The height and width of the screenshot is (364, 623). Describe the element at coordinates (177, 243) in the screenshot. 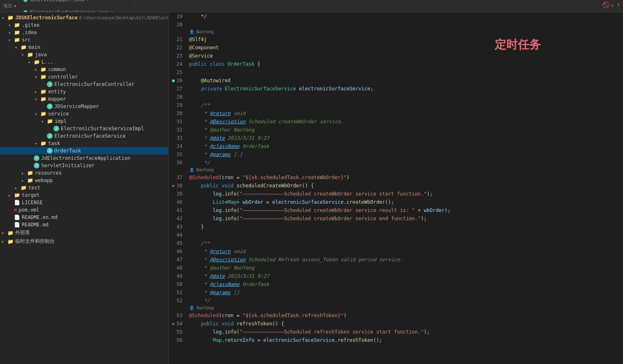

I see `line-num-row-28: 45` at that location.